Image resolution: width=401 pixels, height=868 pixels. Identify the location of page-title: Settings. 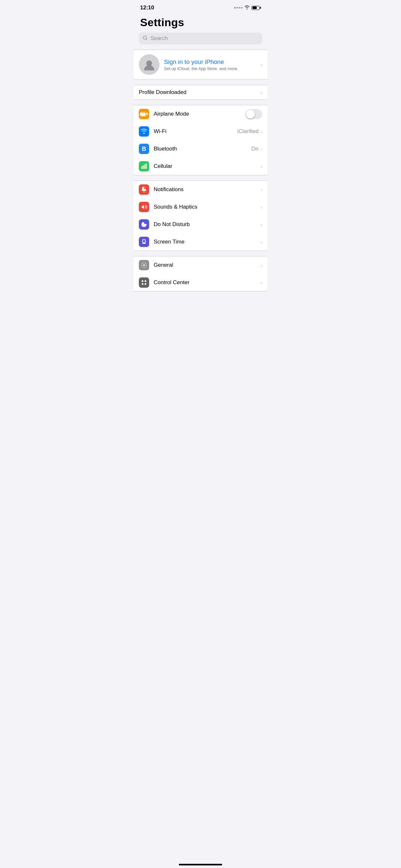
(201, 22).